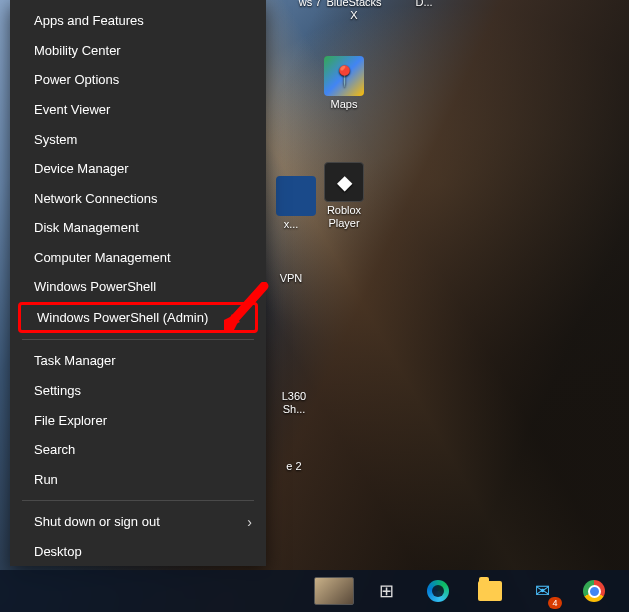  Describe the element at coordinates (291, 278) in the screenshot. I see `desktop-icon-vpn: VPN` at that location.